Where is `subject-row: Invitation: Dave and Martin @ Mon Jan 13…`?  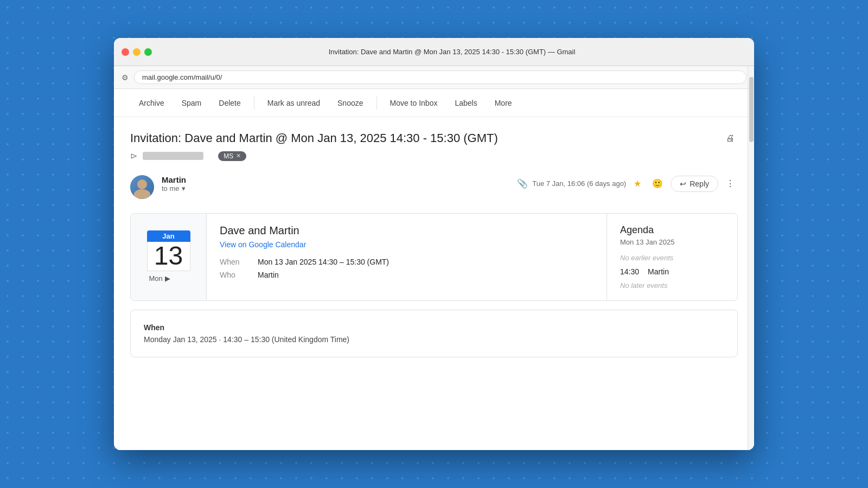
subject-row: Invitation: Dave and Martin @ Mon Jan 13… is located at coordinates (434, 134).